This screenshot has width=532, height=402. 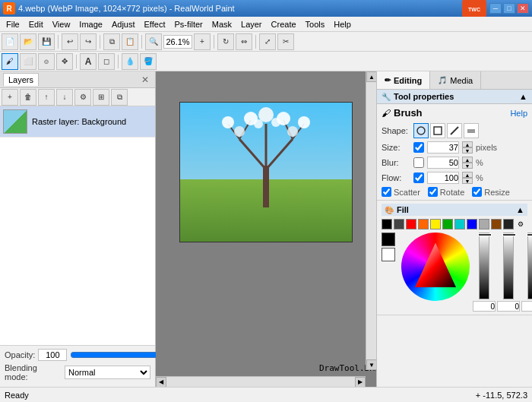 I want to click on resize-checkbox, so click(x=477, y=192).